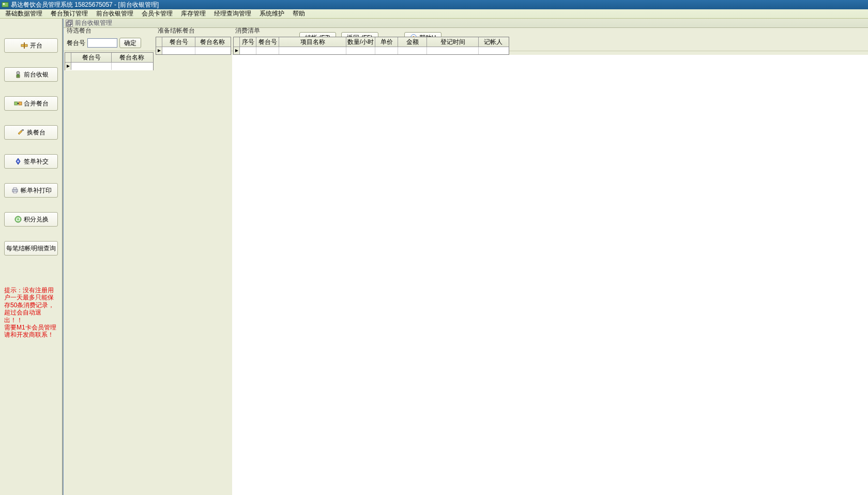  Describe the element at coordinates (31, 46) in the screenshot. I see `sidebar-btn-open-table: 开台` at that location.